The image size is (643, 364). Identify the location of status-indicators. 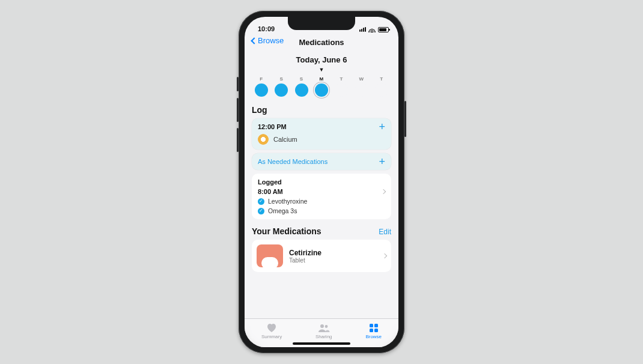
(374, 29).